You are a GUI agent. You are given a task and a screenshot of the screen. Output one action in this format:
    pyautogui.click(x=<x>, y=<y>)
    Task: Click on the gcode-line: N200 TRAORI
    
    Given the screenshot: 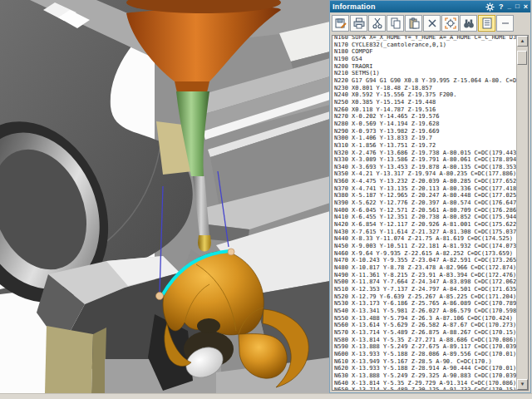 What is the action you would take?
    pyautogui.click(x=426, y=66)
    